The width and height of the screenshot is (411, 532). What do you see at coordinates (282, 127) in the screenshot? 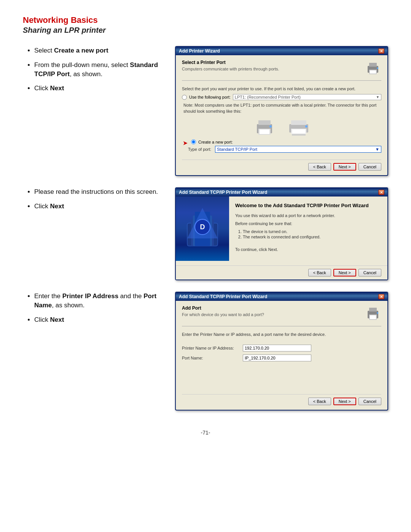
I see `printer-images` at bounding box center [282, 127].